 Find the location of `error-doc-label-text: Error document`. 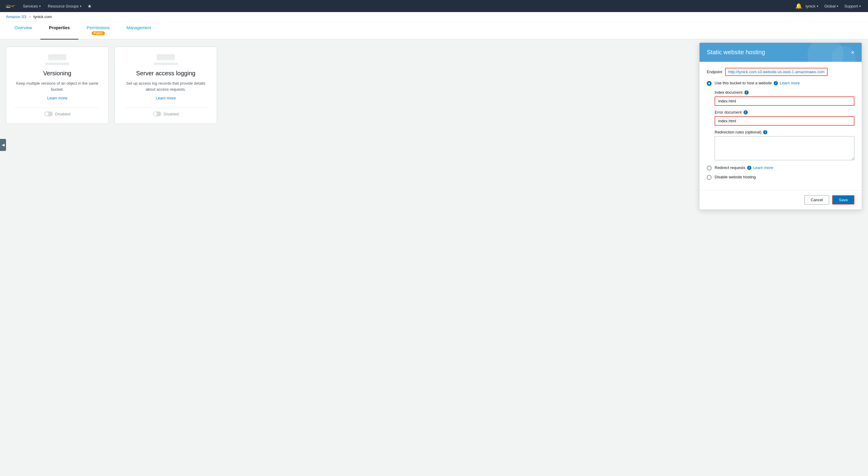

error-doc-label-text: Error document is located at coordinates (728, 112).